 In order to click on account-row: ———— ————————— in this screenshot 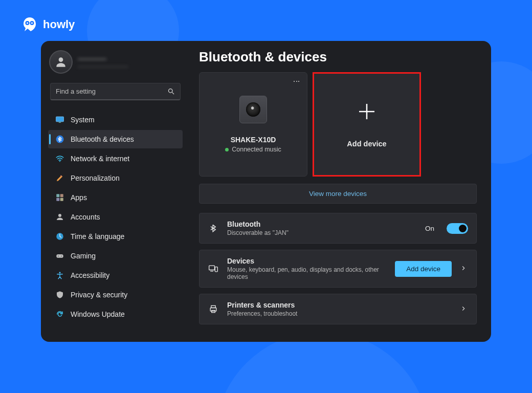, I will do `click(116, 63)`.